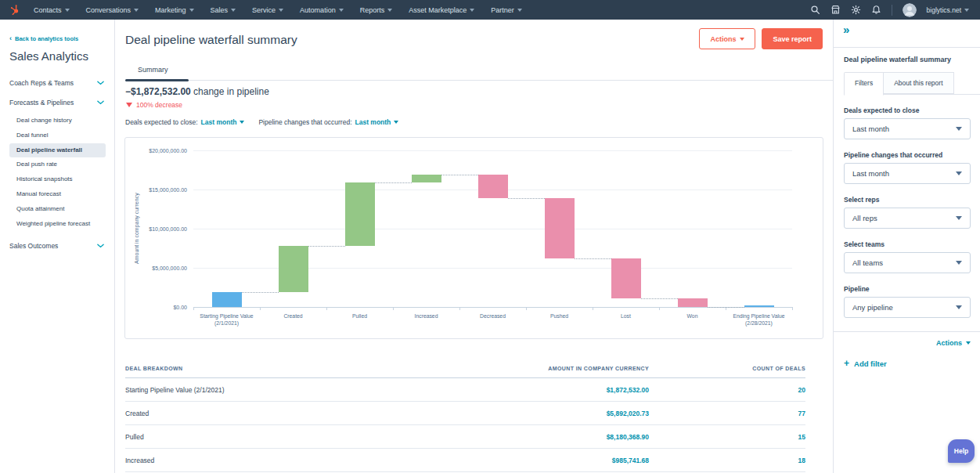 Image resolution: width=980 pixels, height=473 pixels. What do you see at coordinates (157, 70) in the screenshot?
I see `tab-summary: Summary` at bounding box center [157, 70].